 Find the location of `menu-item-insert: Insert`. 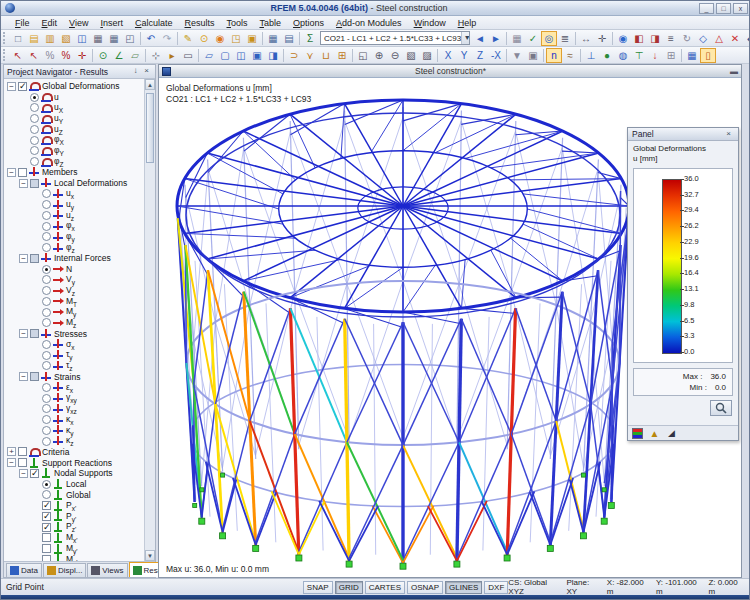

menu-item-insert: Insert is located at coordinates (112, 23).